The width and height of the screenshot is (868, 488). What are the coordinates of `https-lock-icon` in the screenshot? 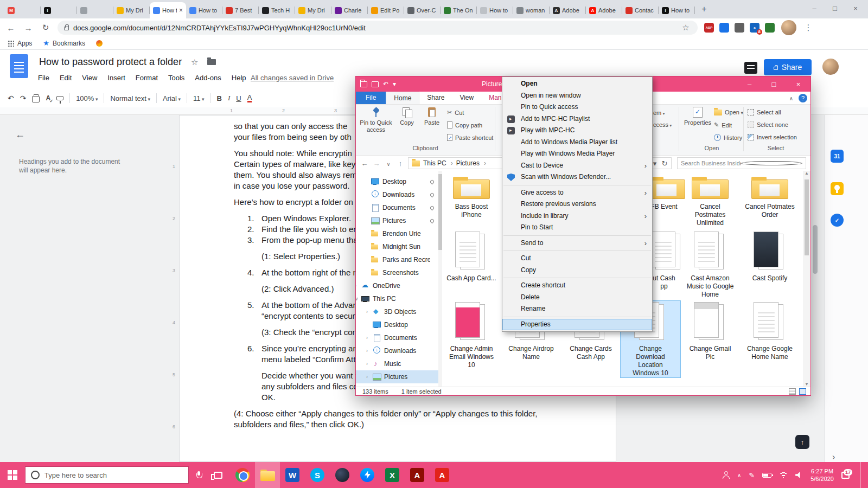 It's located at (66, 28).